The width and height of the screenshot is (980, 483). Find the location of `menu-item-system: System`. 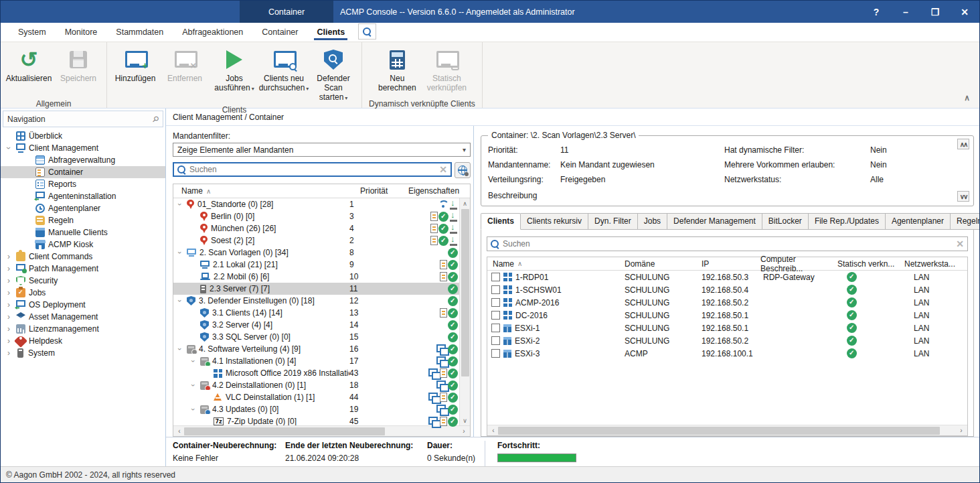

menu-item-system: System is located at coordinates (32, 32).